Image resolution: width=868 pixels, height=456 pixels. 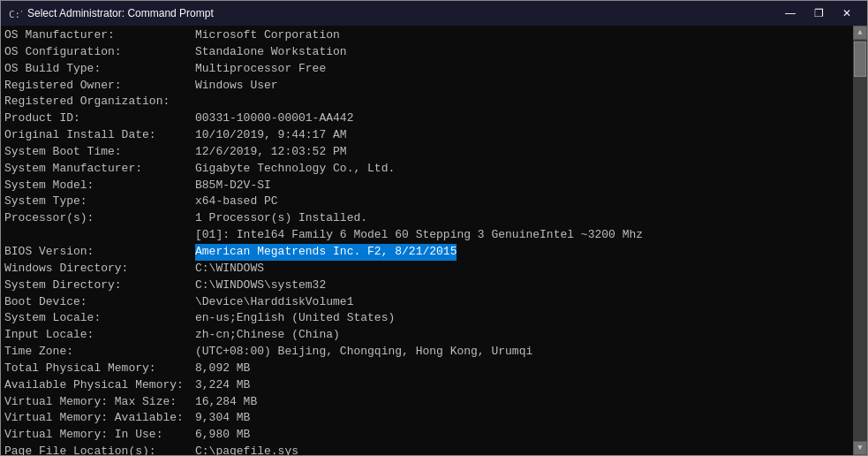 What do you see at coordinates (100, 253) in the screenshot?
I see `row-label: BIOS Version:` at bounding box center [100, 253].